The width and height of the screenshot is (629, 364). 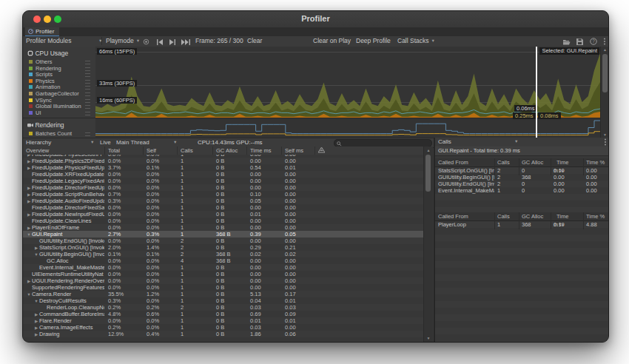 What do you see at coordinates (264, 151) in the screenshot?
I see `col-time-ms: Time ms` at bounding box center [264, 151].